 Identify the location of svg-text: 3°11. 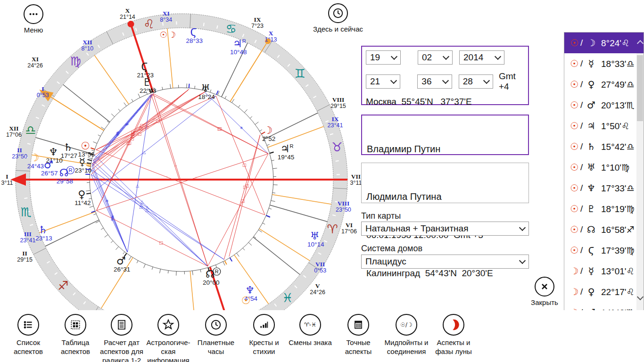
(356, 183).